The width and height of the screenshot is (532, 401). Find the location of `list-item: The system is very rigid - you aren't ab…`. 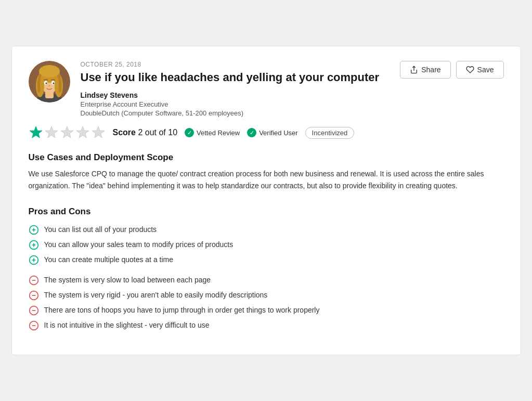

list-item: The system is very rigid - you aren't ab… is located at coordinates (266, 295).